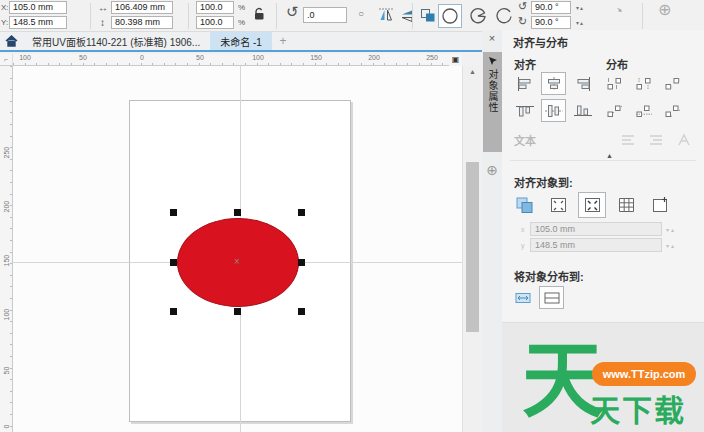 Image resolution: width=704 pixels, height=432 pixels. Describe the element at coordinates (523, 246) in the screenshot. I see `align-y-tiny-label: y` at that location.